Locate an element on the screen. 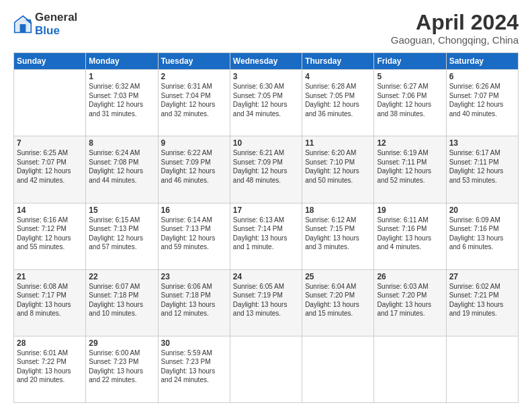 The height and width of the screenshot is (411, 532). day-info: Sunrise: 6:15 AM Sunset: 7:13 PM Dayligh… is located at coordinates (122, 234).